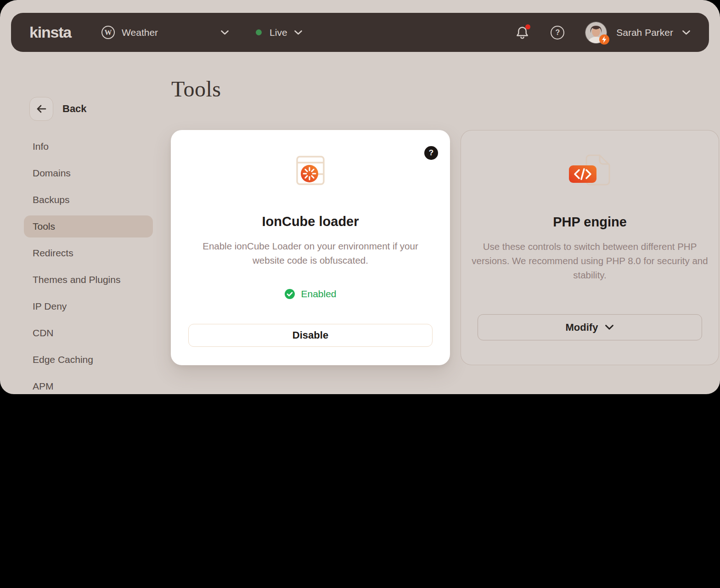 Image resolution: width=720 pixels, height=588 pixels. Describe the element at coordinates (278, 33) in the screenshot. I see `environment-name: Live` at that location.